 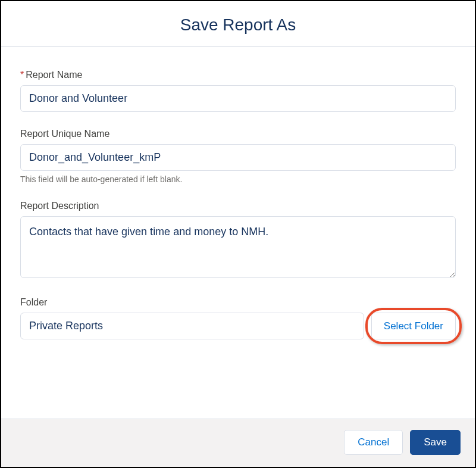 What do you see at coordinates (238, 156) in the screenshot?
I see `form-group-unique-name: Report Unique Name This field will be au…` at bounding box center [238, 156].